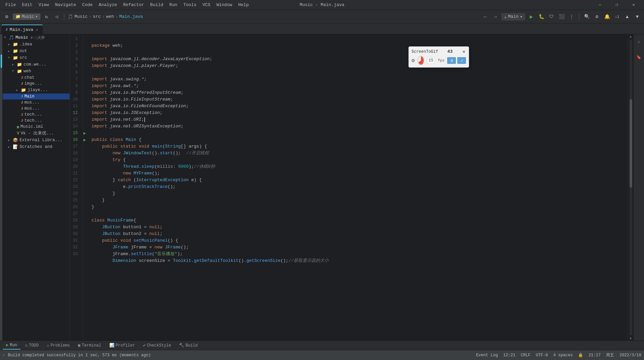  Describe the element at coordinates (495, 17) in the screenshot. I see `forward-icon: →` at that location.